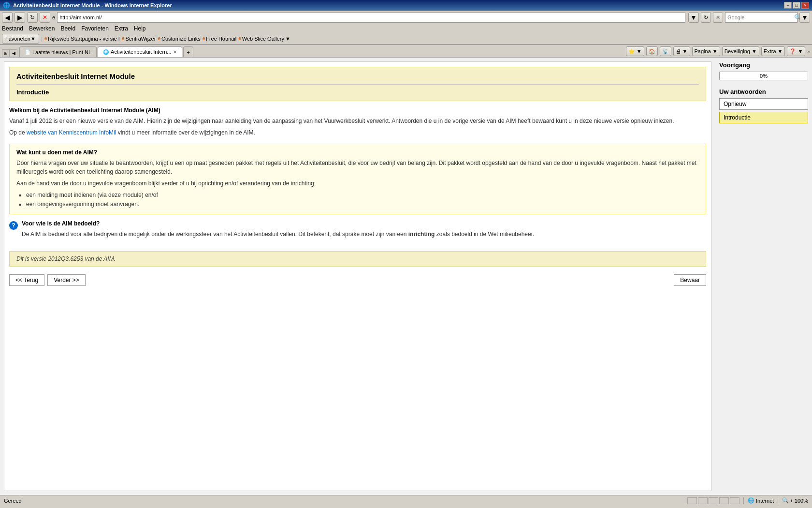 The height and width of the screenshot is (508, 812). I want to click on progress-pct: 0%, so click(764, 76).